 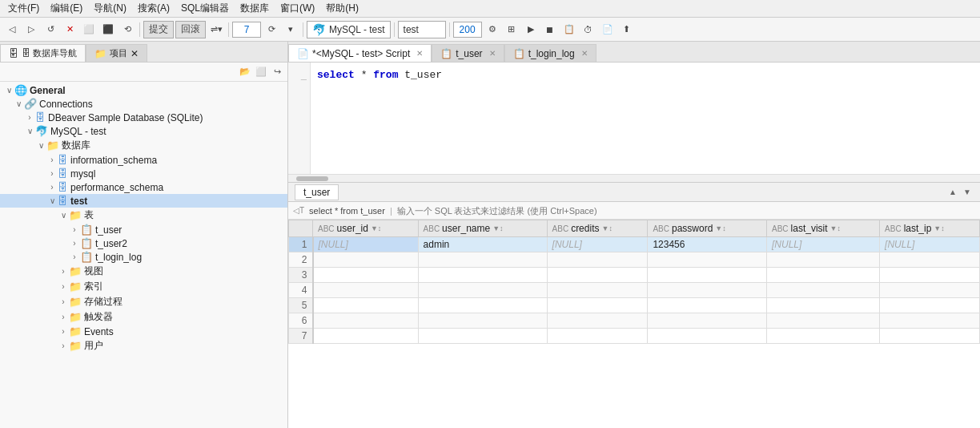 I want to click on panel-btn-1: 📂, so click(x=245, y=72).